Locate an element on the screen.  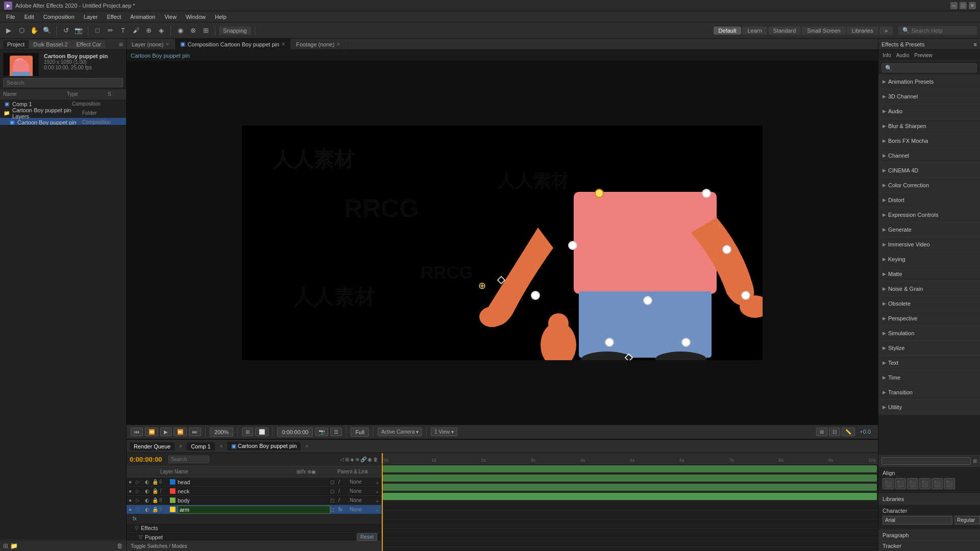
layer-shy-6: ◻ is located at coordinates (334, 482).